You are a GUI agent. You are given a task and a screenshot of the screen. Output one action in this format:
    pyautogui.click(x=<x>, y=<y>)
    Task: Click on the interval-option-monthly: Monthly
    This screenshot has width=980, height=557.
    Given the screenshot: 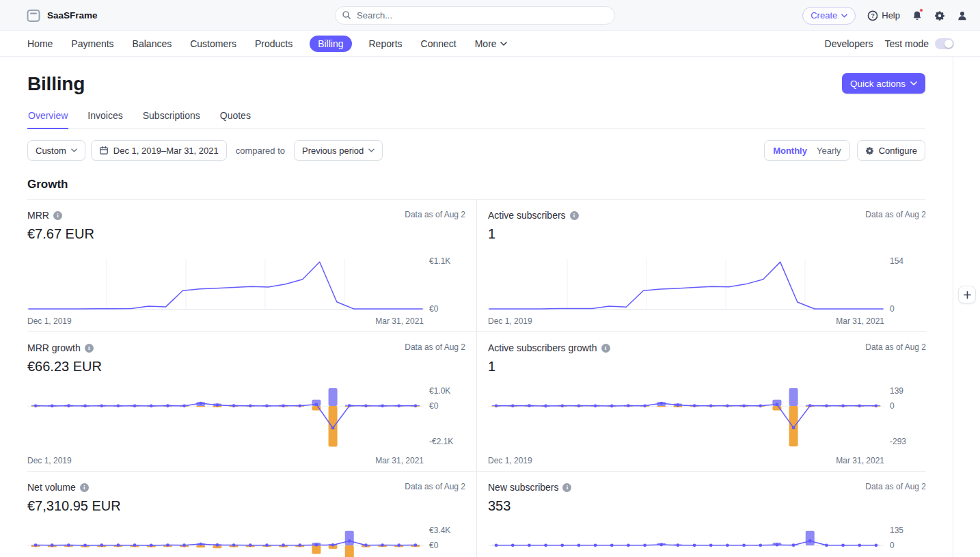 What is the action you would take?
    pyautogui.click(x=790, y=150)
    